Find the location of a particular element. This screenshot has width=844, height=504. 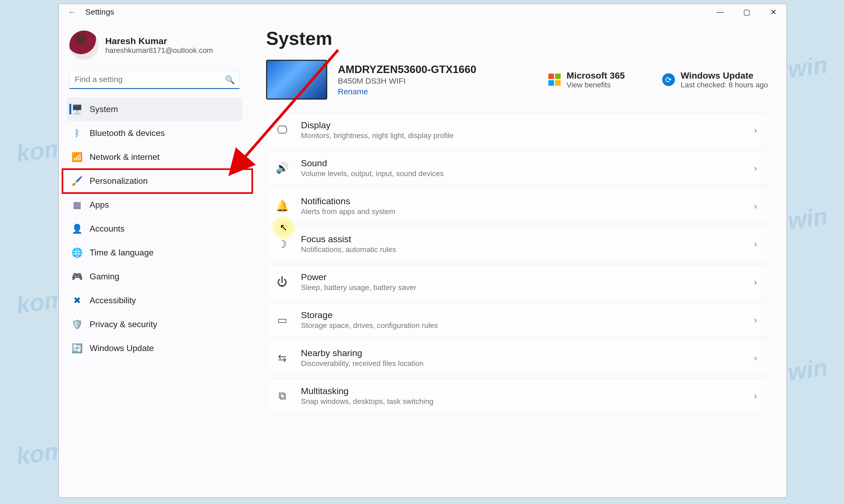

wu-title: Windows Update is located at coordinates (724, 75).